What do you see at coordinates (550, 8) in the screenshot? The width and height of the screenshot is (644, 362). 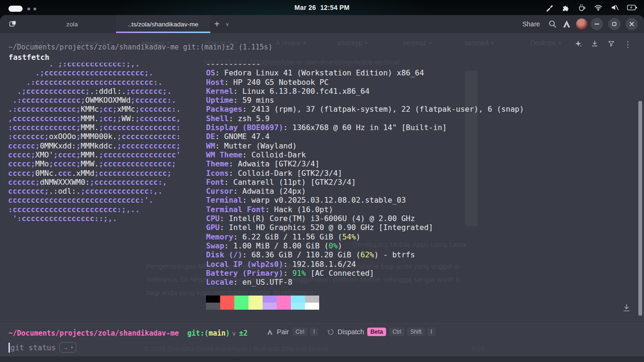 I see `color-picker-icon` at bounding box center [550, 8].